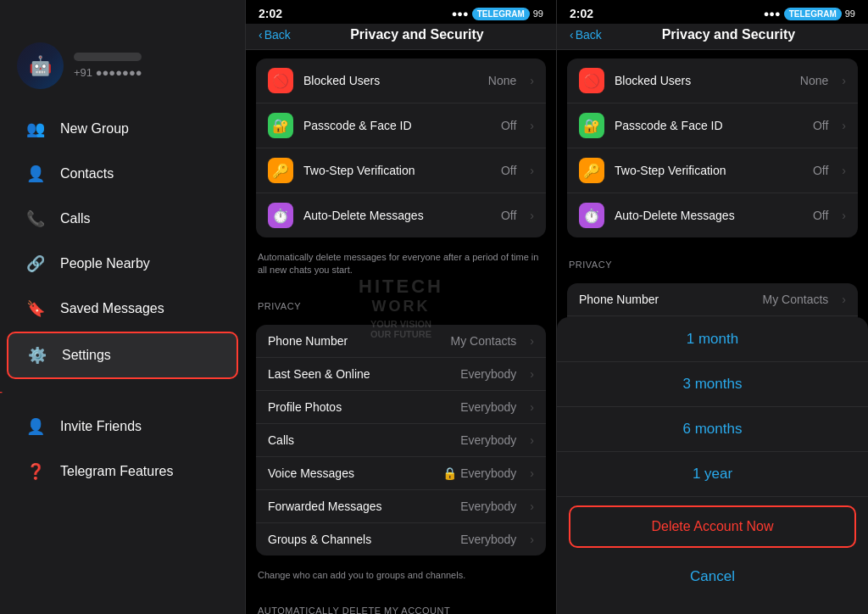 This screenshot has height=614, width=868. What do you see at coordinates (712, 577) in the screenshot?
I see `cancel-button: Cancel` at bounding box center [712, 577].